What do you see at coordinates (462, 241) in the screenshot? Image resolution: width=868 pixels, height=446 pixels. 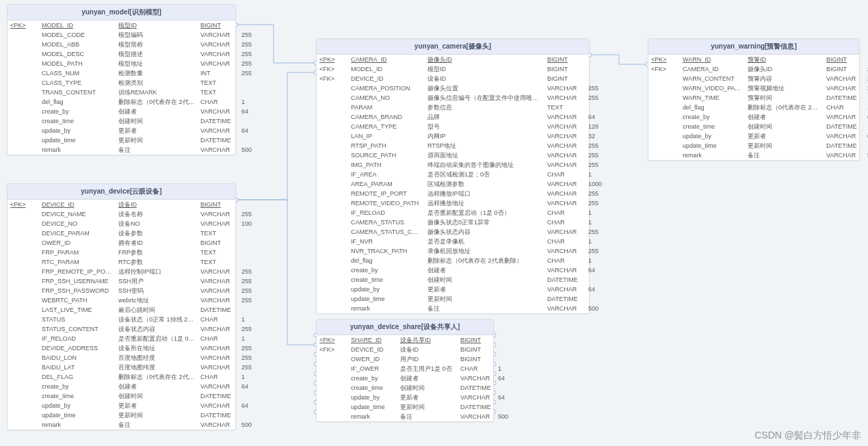 I see `table-row: IF_NVR是否是录像机CHAR1` at bounding box center [462, 241].